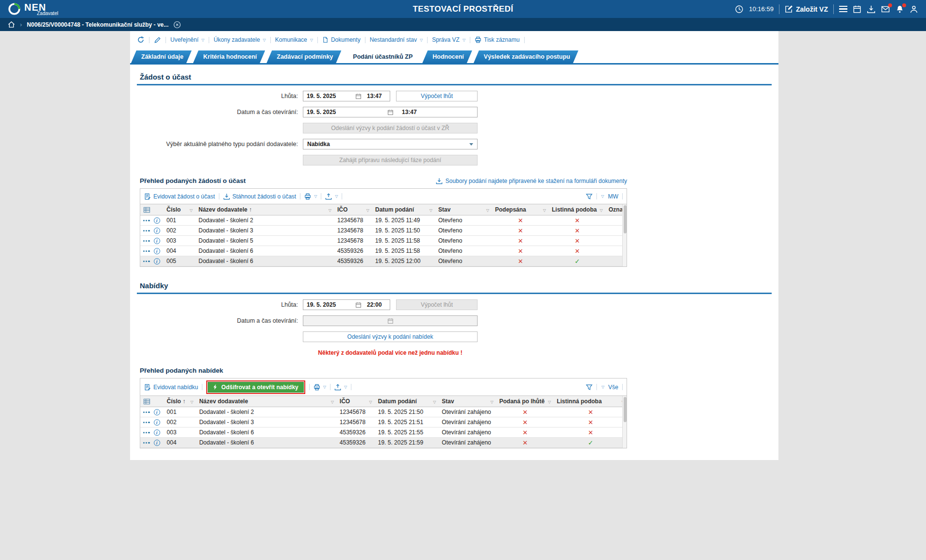  Describe the element at coordinates (157, 40) in the screenshot. I see `edit-icon` at that location.